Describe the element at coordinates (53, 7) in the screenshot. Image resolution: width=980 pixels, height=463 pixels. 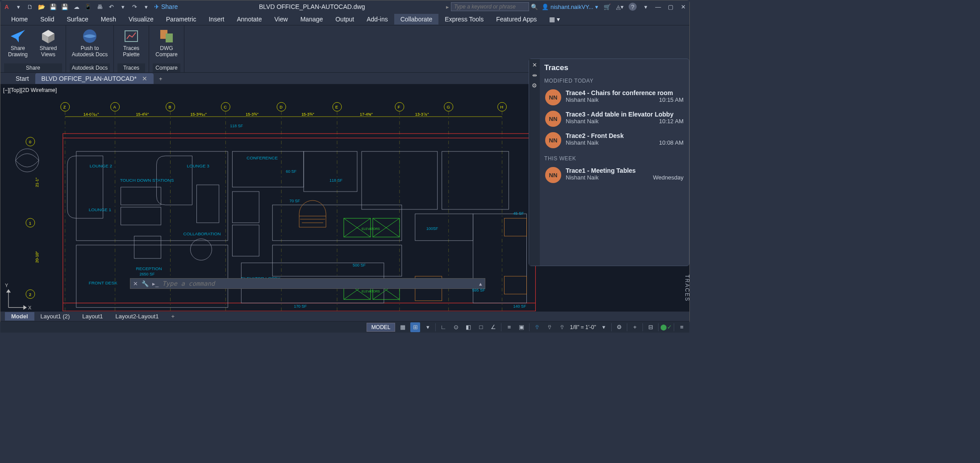
I see `save-icon: 💾` at that location.